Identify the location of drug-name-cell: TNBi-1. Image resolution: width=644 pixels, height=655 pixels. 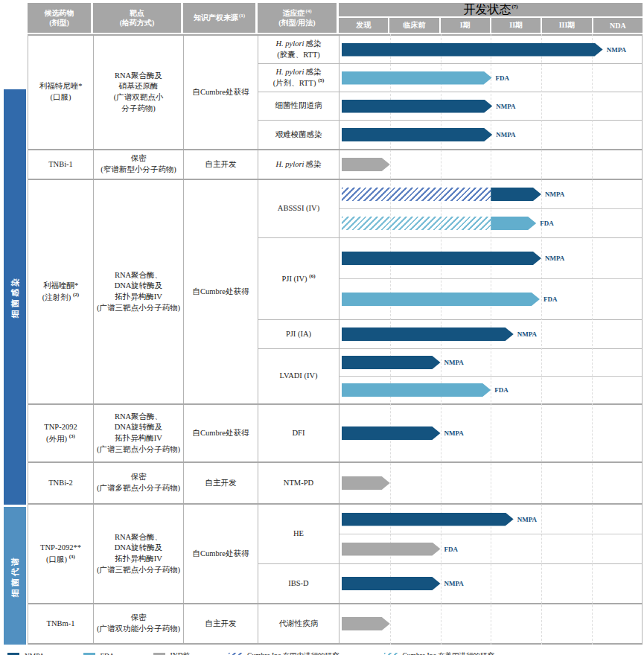
(61, 164).